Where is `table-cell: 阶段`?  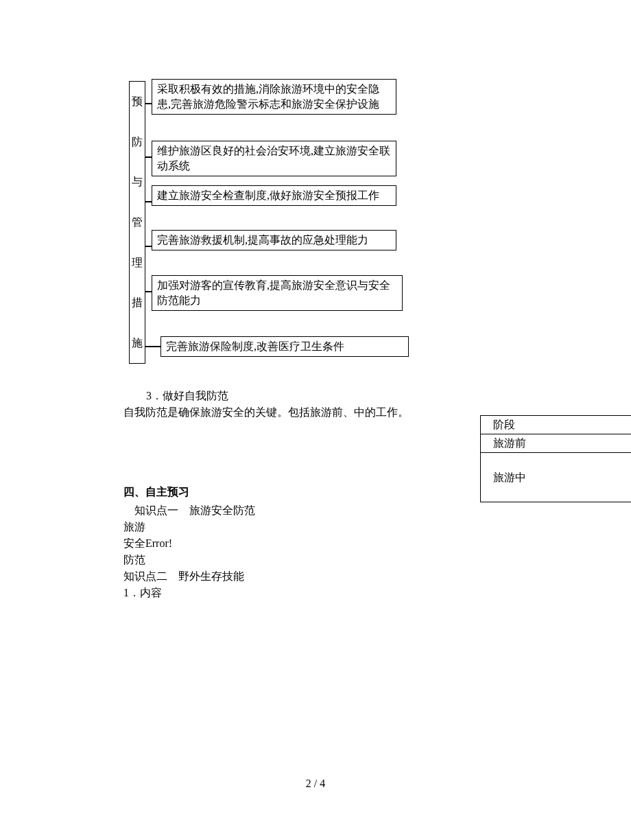
table-cell: 阶段 is located at coordinates (556, 425).